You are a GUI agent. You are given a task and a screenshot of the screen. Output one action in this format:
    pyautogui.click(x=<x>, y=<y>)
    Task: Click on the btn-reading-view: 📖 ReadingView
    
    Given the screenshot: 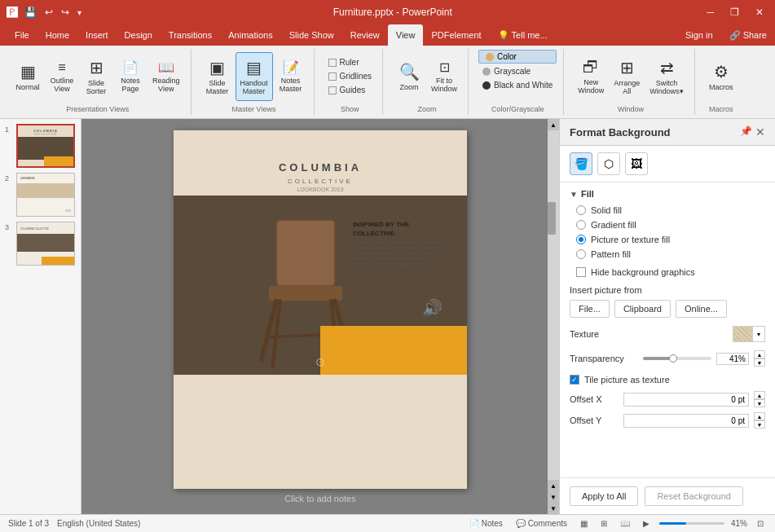 What is the action you would take?
    pyautogui.click(x=166, y=77)
    